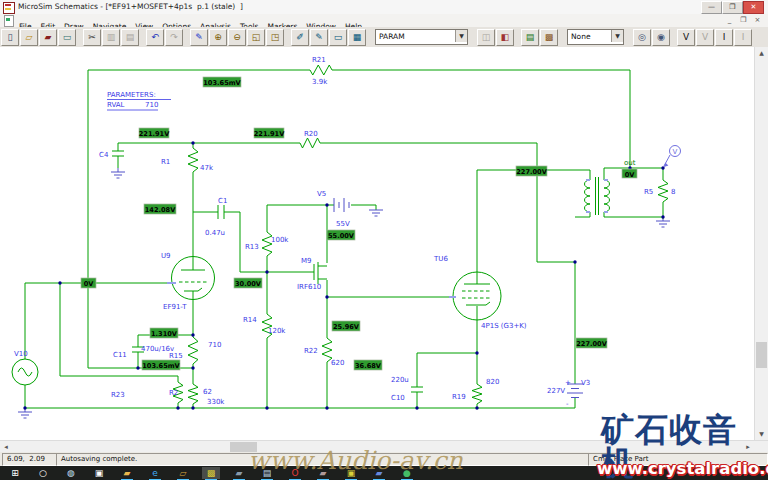 Image resolution: width=768 pixels, height=480 pixels. I want to click on bias-feedback-bottom: 103.65mV, so click(162, 365).